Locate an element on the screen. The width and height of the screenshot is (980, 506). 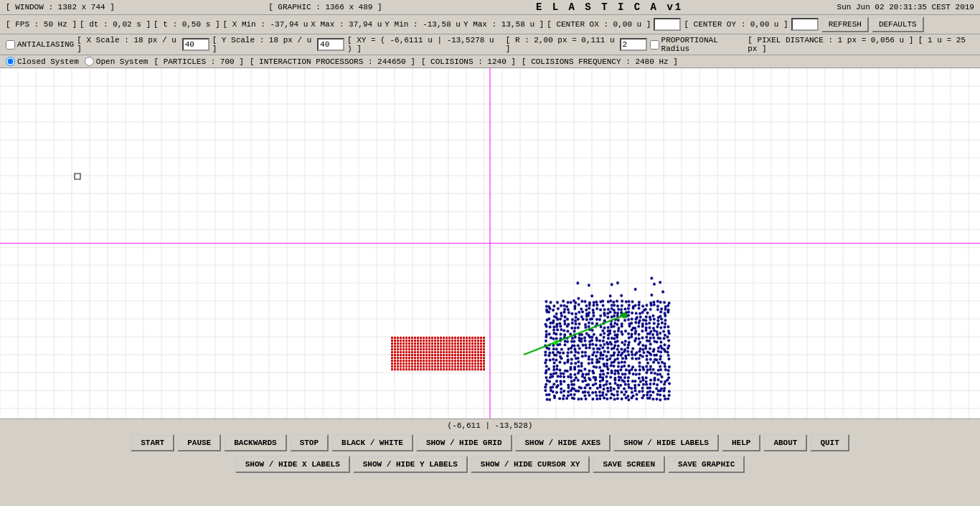
proportional-label: PROPORTIONAL Radius is located at coordinates (697, 44).